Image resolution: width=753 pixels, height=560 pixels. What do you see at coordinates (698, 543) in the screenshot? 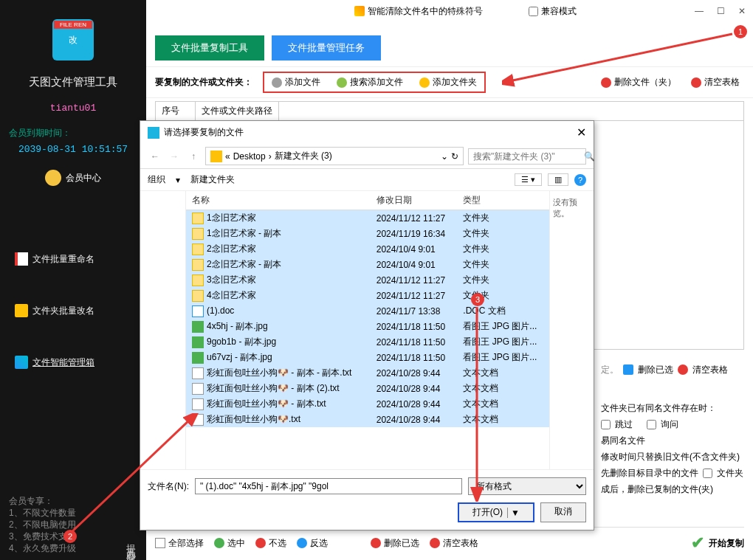
I see `checkmark-icon: ✔` at bounding box center [698, 543].